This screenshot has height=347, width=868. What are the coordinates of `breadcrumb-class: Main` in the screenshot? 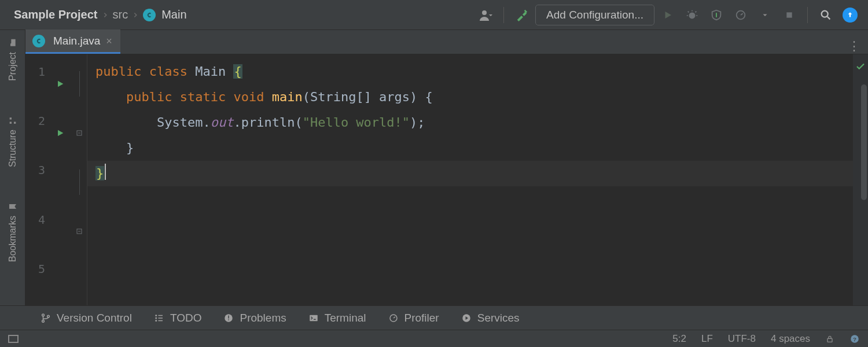 It's located at (174, 15).